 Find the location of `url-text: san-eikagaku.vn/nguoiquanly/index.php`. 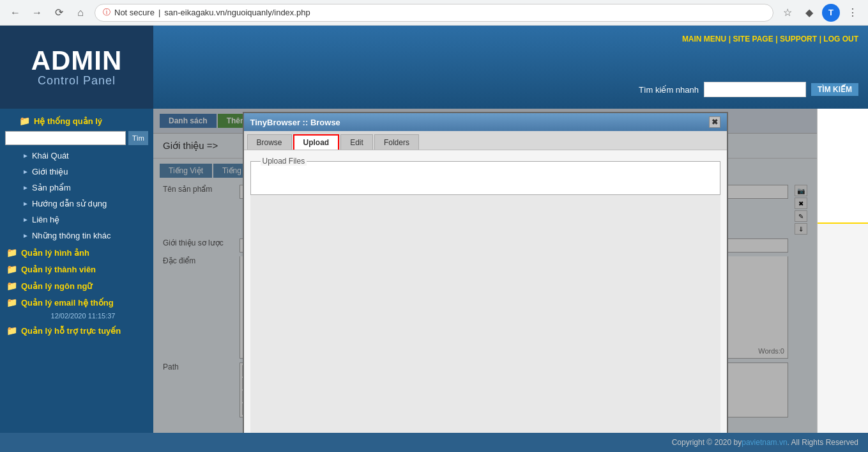

url-text: san-eikagaku.vn/nguoiquanly/index.php is located at coordinates (237, 13).